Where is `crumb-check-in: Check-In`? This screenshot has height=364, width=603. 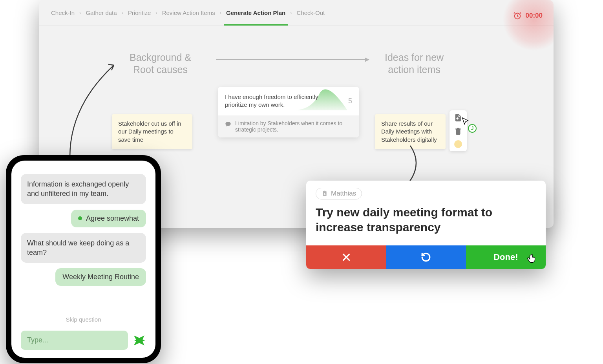 crumb-check-in: Check-In is located at coordinates (63, 13).